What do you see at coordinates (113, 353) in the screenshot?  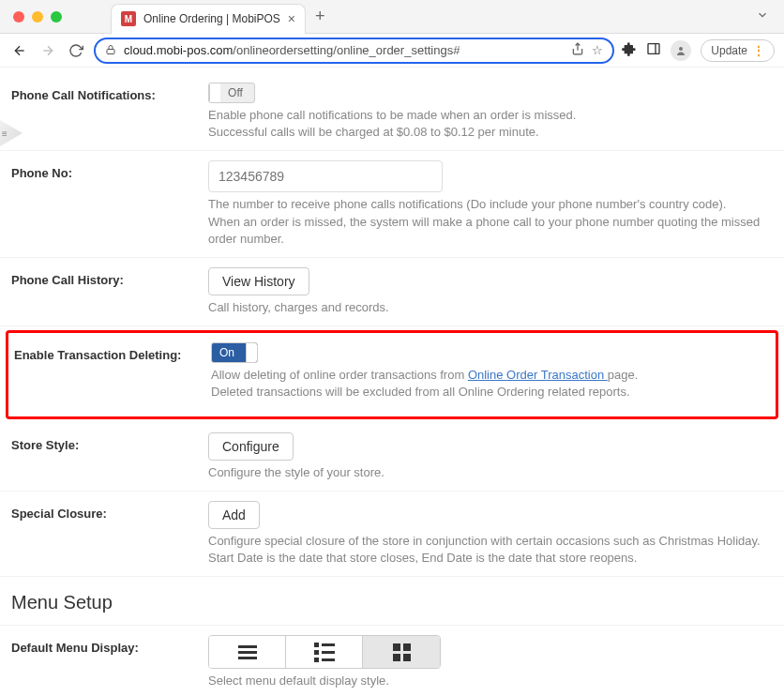 I see `transaction-deleting-label: Enable Transaction Deleting:` at bounding box center [113, 353].